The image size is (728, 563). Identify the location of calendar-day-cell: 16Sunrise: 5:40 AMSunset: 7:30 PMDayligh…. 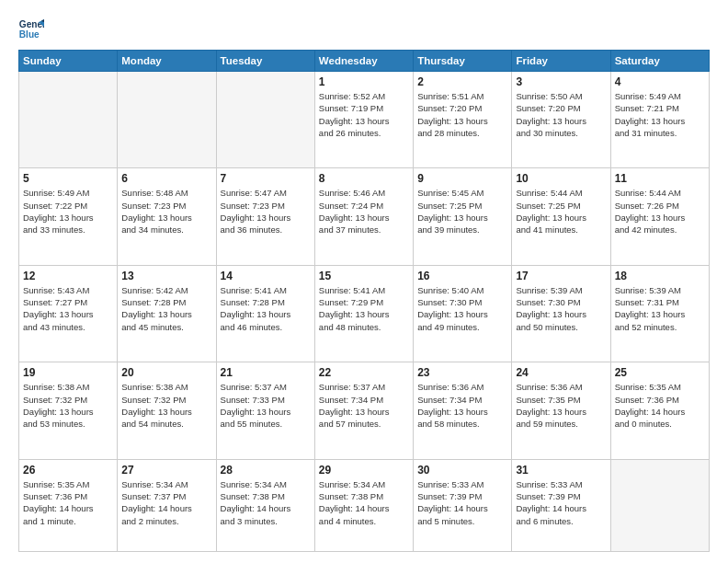
(463, 313).